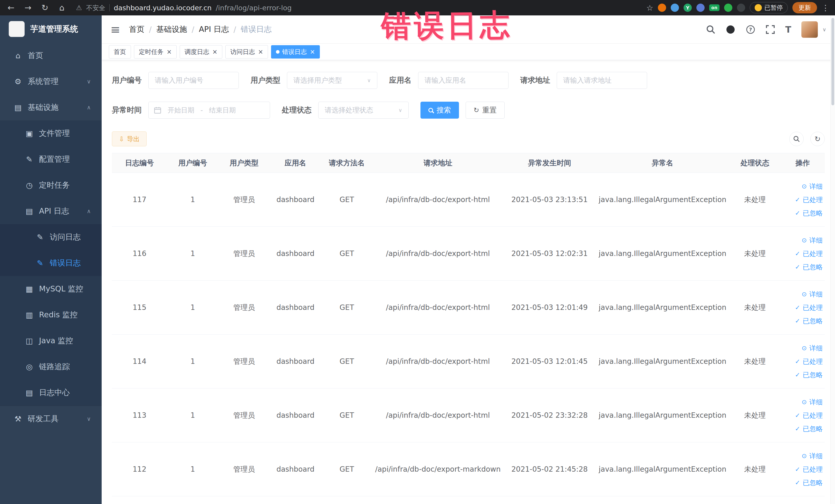  Describe the element at coordinates (802, 163) in the screenshot. I see `column-header: 操作` at that location.